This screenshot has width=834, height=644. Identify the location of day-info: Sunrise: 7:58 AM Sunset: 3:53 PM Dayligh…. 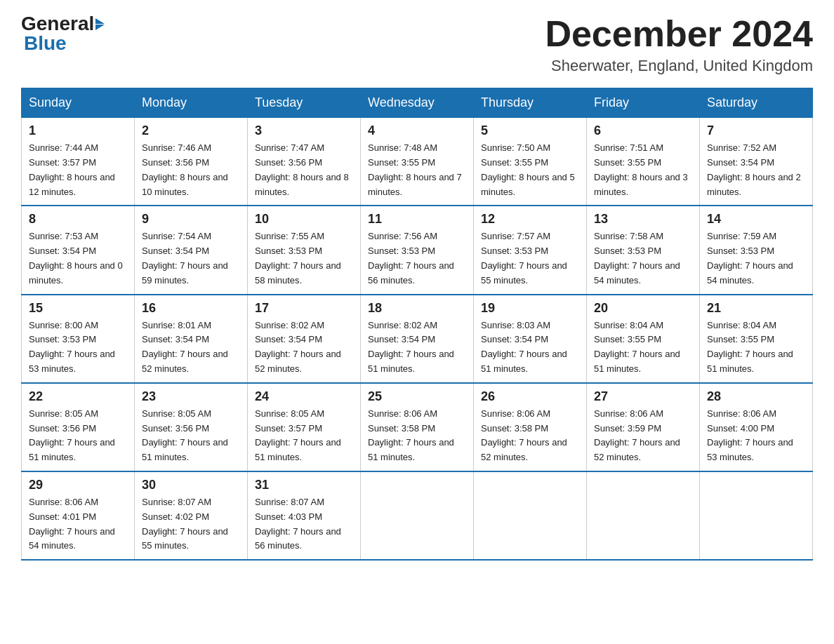
(643, 258).